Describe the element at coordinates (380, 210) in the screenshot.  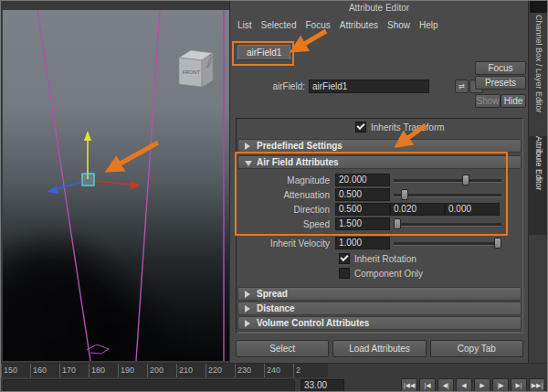
I see `attr-row-direction: Direction 0.500 0.020 0.000` at that location.